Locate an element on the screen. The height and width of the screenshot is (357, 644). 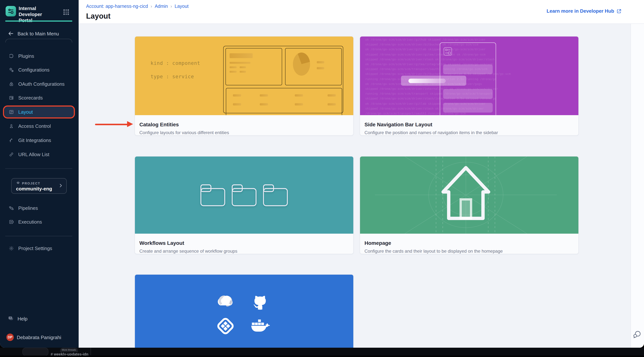
sidebar-item-label: Git Integrations is located at coordinates (34, 140).